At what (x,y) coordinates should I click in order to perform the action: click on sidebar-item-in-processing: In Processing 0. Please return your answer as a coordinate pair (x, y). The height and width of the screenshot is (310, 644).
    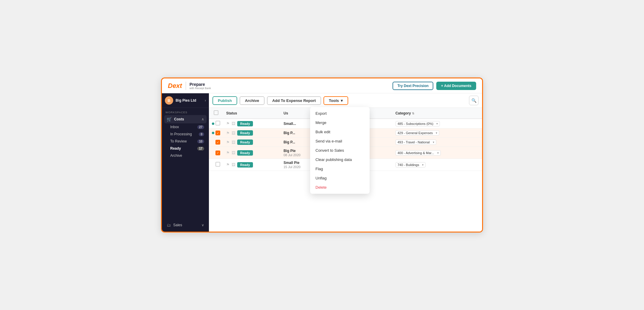
    Looking at the image, I should click on (187, 134).